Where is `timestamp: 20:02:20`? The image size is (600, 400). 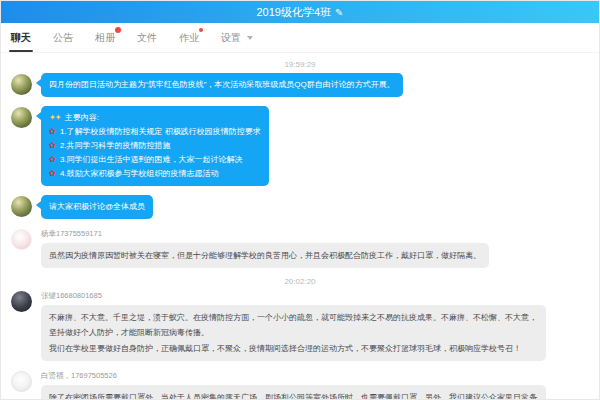 timestamp: 20:02:20 is located at coordinates (300, 282).